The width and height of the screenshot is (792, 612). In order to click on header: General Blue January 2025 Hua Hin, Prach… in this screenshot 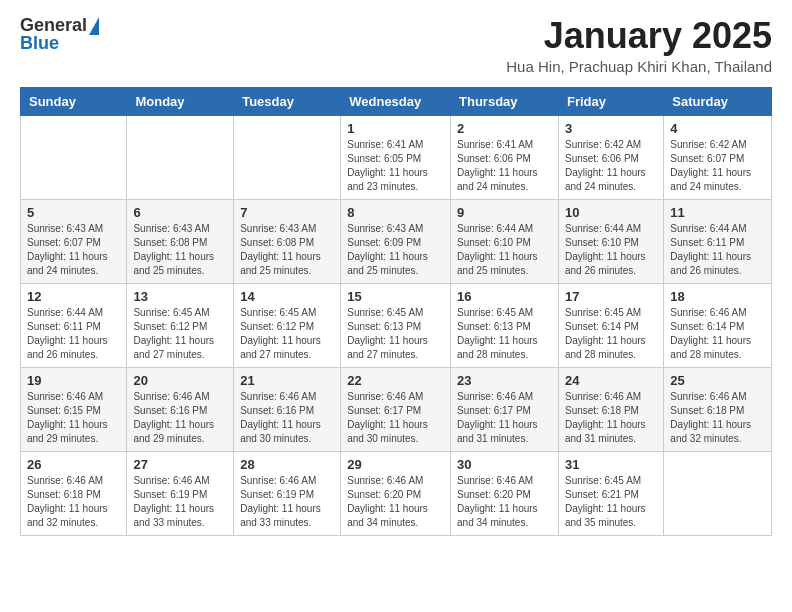, I will do `click(396, 46)`.